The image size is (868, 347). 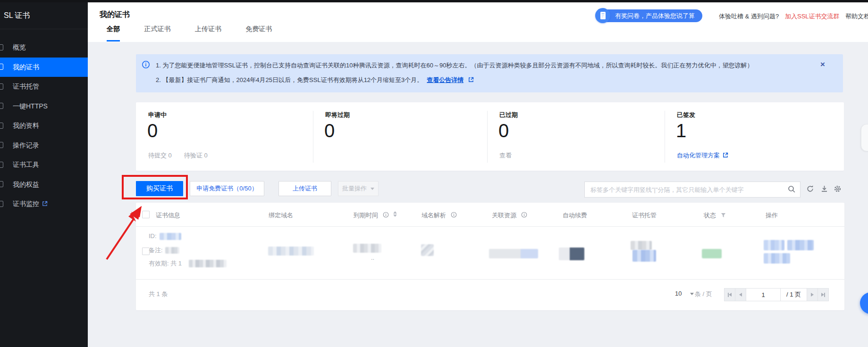 What do you see at coordinates (652, 16) in the screenshot?
I see `survey-promo-label: 有奖问卷，产品体验您说了算` at bounding box center [652, 16].